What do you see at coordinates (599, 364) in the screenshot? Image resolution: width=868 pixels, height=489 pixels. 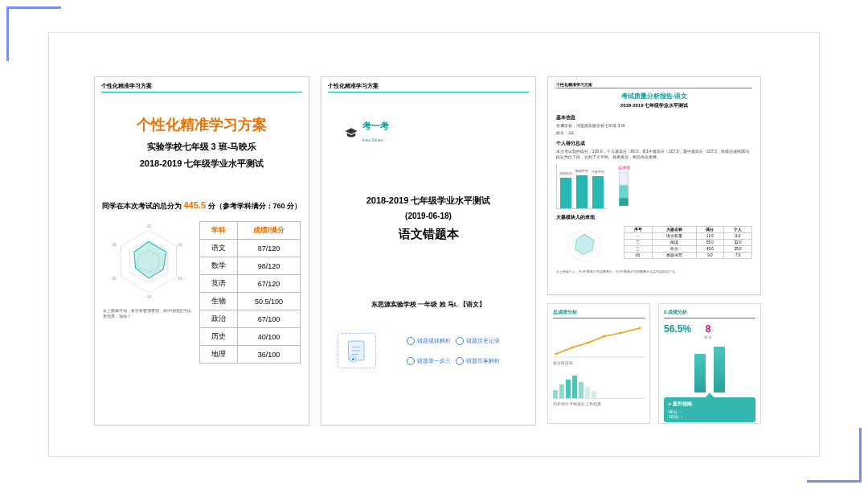 I see `card4a-note: 得分段分布` at bounding box center [599, 364].